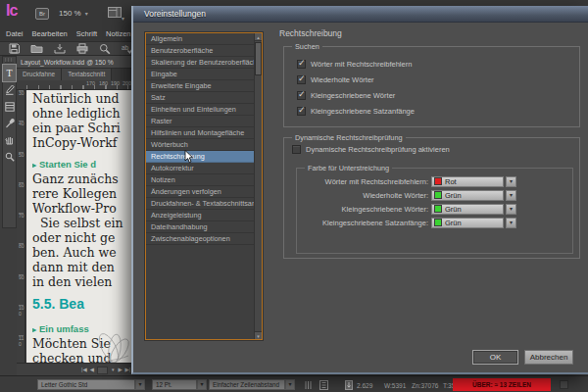 The image size is (588, 392). Describe the element at coordinates (22, 198) in the screenshot. I see `ruler-number: 60` at that location.